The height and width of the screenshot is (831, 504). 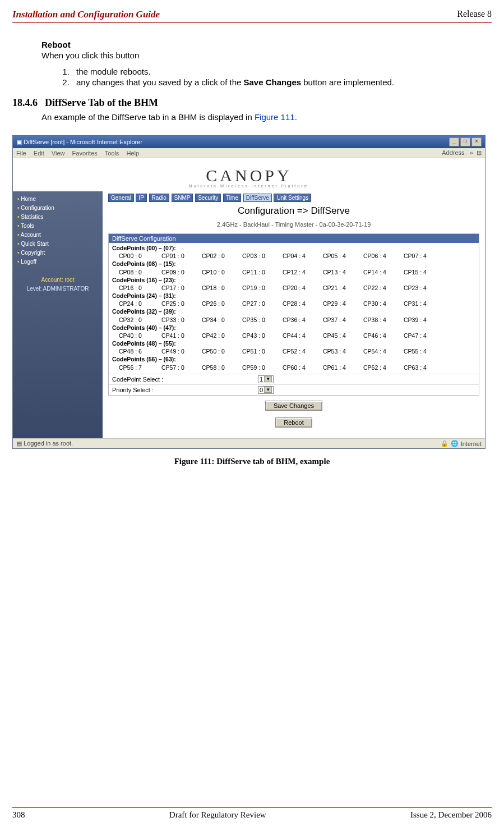 I want to click on figure-reference-link: Figure 111, so click(x=275, y=117).